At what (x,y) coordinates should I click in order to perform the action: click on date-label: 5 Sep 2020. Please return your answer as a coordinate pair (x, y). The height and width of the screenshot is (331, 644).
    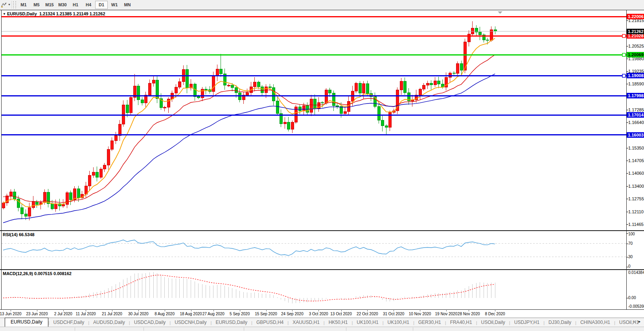
    Looking at the image, I should click on (240, 314).